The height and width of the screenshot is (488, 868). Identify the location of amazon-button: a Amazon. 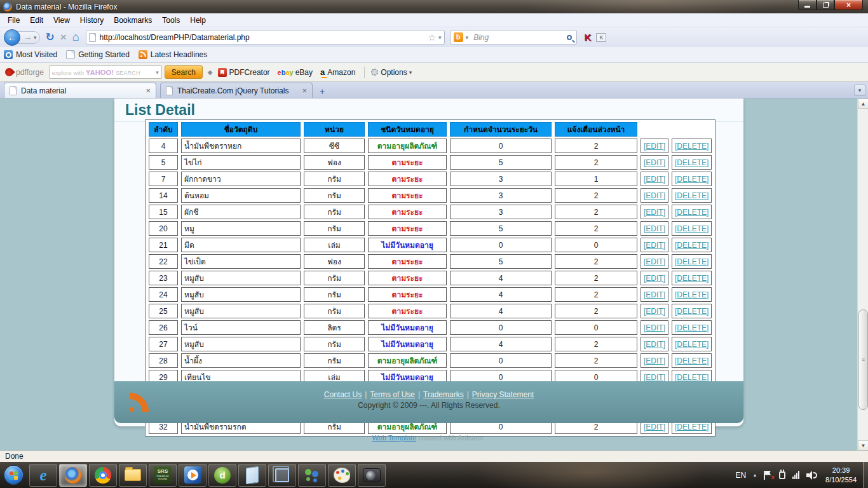
(338, 72).